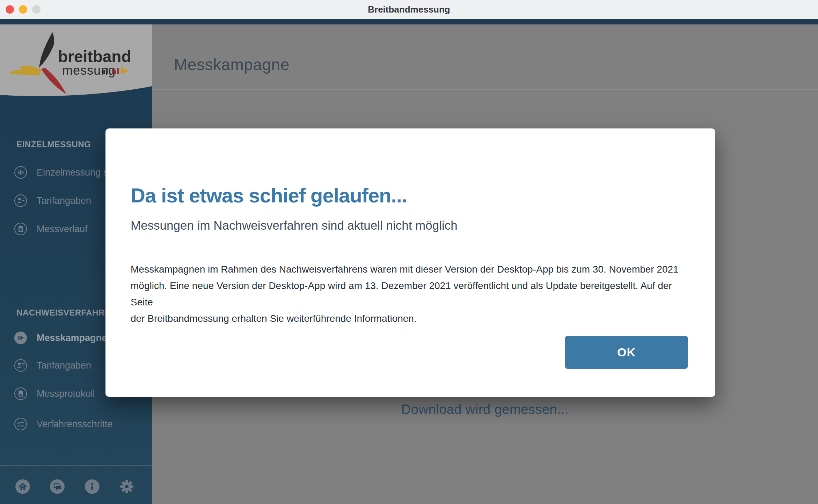 The height and width of the screenshot is (504, 818). I want to click on sidebar-item-label: Messverlauf, so click(62, 229).